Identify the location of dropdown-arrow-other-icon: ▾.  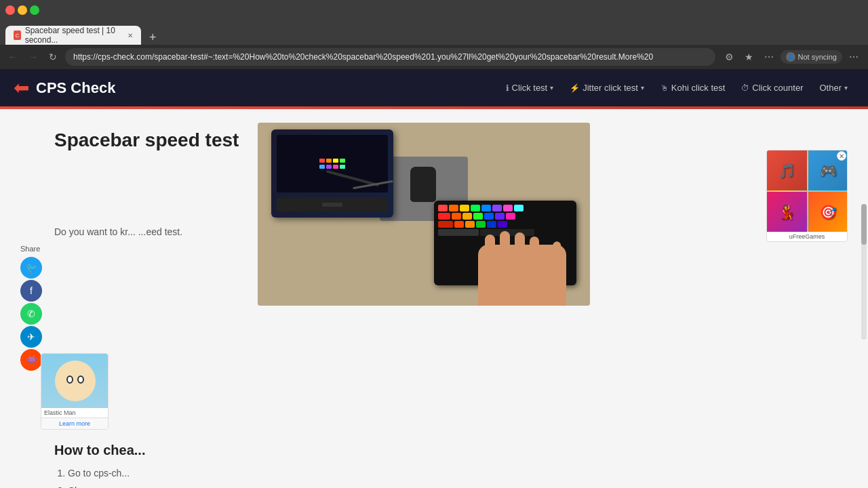
(846, 88).